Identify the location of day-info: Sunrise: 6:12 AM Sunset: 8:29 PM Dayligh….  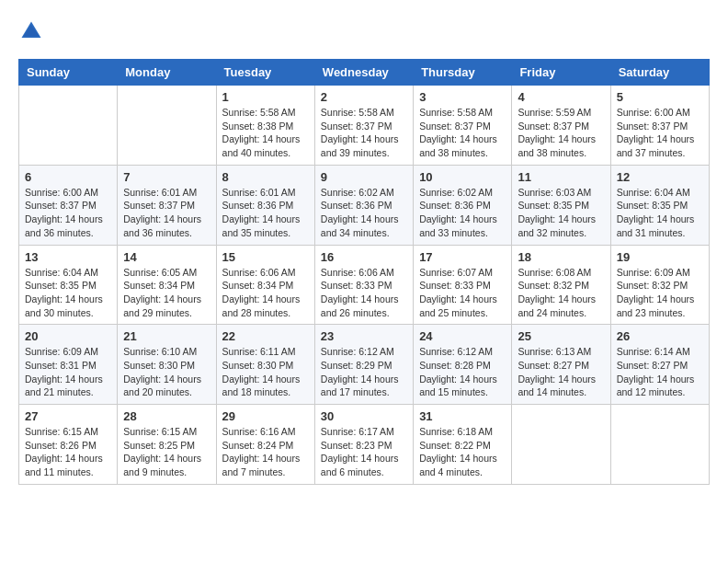
(364, 372).